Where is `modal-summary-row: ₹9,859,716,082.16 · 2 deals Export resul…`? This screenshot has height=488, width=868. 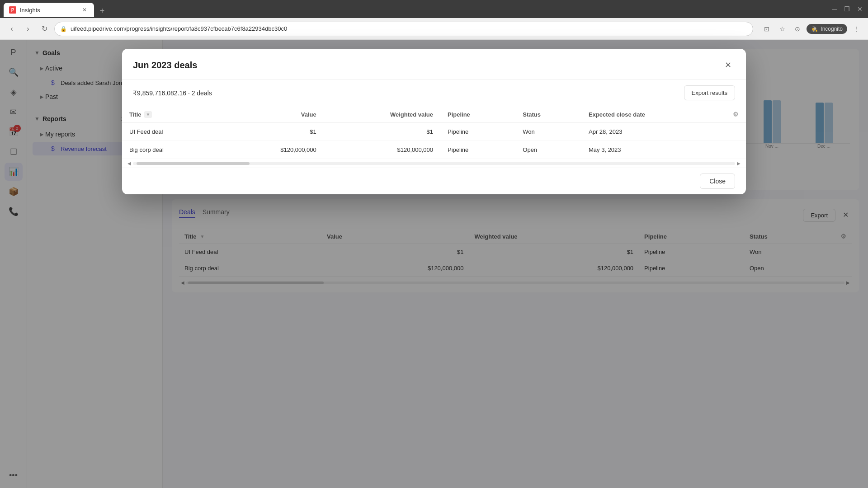 modal-summary-row: ₹9,859,716,082.16 · 2 deals Export resul… is located at coordinates (434, 93).